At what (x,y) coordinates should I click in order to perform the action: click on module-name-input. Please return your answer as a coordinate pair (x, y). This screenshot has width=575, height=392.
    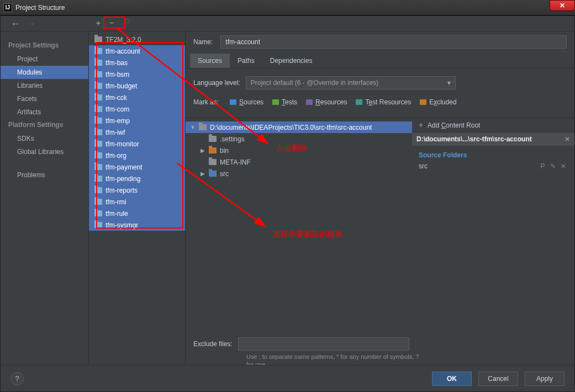
    Looking at the image, I should click on (393, 42).